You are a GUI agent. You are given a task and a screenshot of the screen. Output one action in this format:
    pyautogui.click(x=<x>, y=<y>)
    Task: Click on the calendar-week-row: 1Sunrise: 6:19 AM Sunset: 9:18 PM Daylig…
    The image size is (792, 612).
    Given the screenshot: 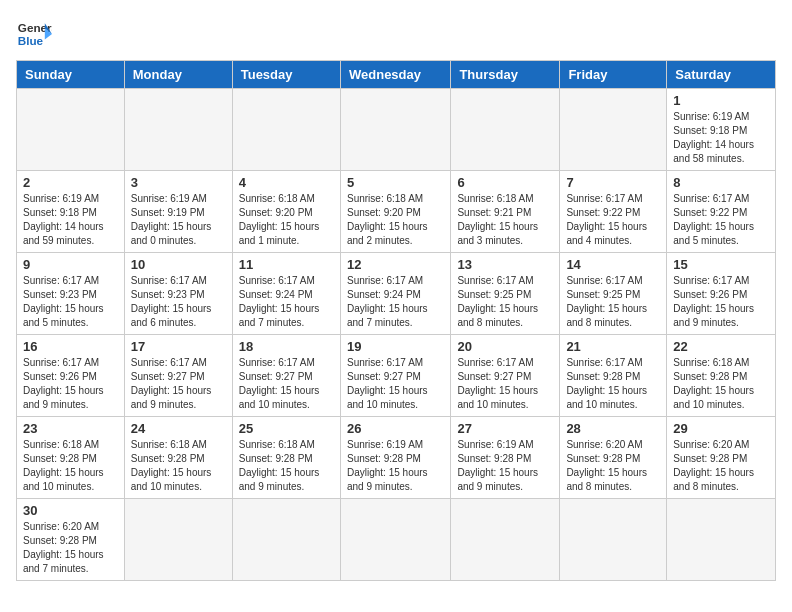 What is the action you would take?
    pyautogui.click(x=396, y=130)
    